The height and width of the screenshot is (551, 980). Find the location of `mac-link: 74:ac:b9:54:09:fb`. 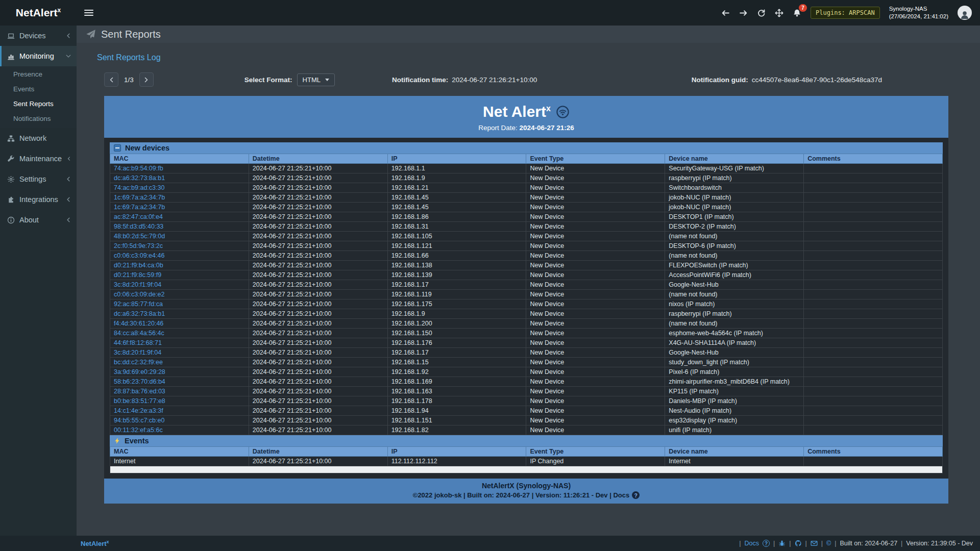

mac-link: 74:ac:b9:54:09:fb is located at coordinates (139, 168).